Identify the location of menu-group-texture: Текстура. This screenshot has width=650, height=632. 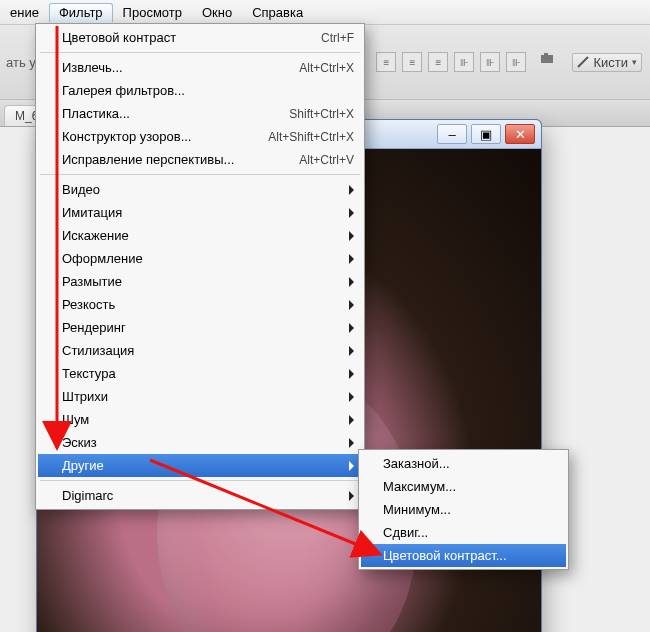
(200, 374).